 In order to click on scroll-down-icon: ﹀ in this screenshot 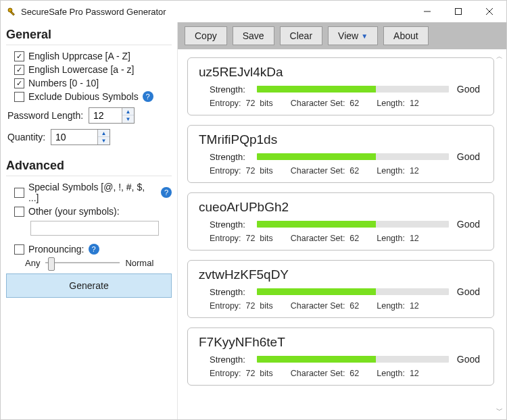, I will do `click(500, 411)`.